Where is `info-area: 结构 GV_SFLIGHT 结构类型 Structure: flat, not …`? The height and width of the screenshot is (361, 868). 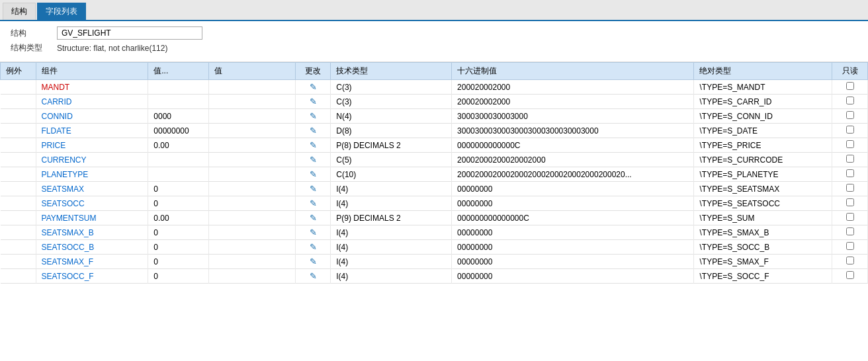
info-area: 结构 GV_SFLIGHT 结构类型 Structure: flat, not … is located at coordinates (434, 42).